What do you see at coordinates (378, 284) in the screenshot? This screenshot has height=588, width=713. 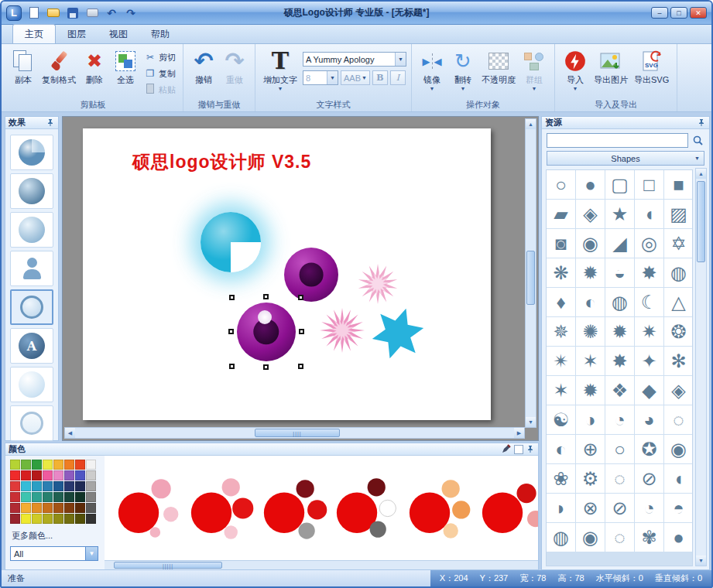 I see `canvas-shape-starburst-small` at bounding box center [378, 284].